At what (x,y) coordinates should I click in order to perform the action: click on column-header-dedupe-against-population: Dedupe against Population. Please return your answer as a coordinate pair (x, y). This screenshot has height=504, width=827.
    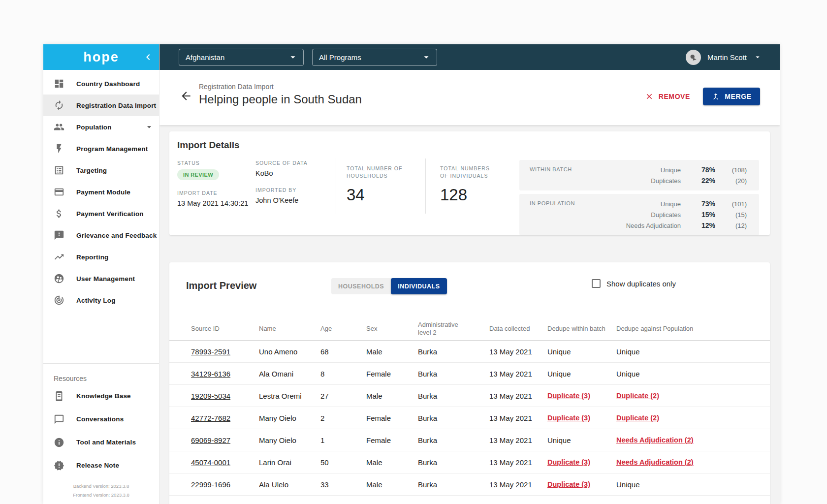
    Looking at the image, I should click on (688, 329).